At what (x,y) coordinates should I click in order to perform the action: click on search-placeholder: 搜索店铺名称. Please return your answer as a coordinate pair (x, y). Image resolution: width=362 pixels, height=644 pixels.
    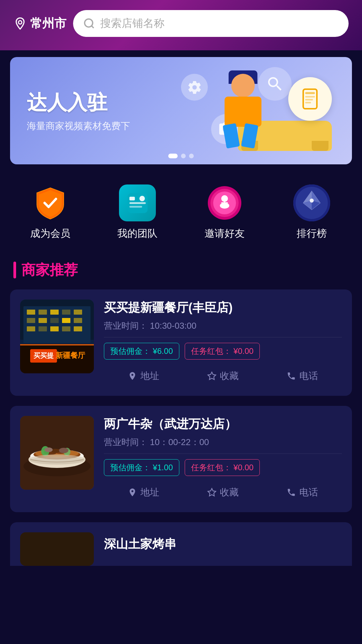
    Looking at the image, I should click on (132, 23).